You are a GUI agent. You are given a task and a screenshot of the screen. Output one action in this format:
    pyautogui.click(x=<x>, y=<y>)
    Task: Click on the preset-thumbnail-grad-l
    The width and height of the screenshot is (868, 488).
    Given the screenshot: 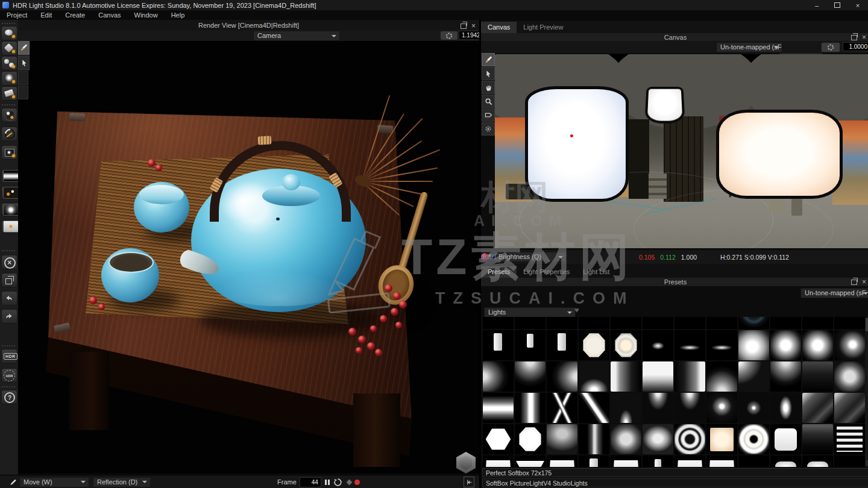 What is the action you would take?
    pyautogui.click(x=498, y=377)
    